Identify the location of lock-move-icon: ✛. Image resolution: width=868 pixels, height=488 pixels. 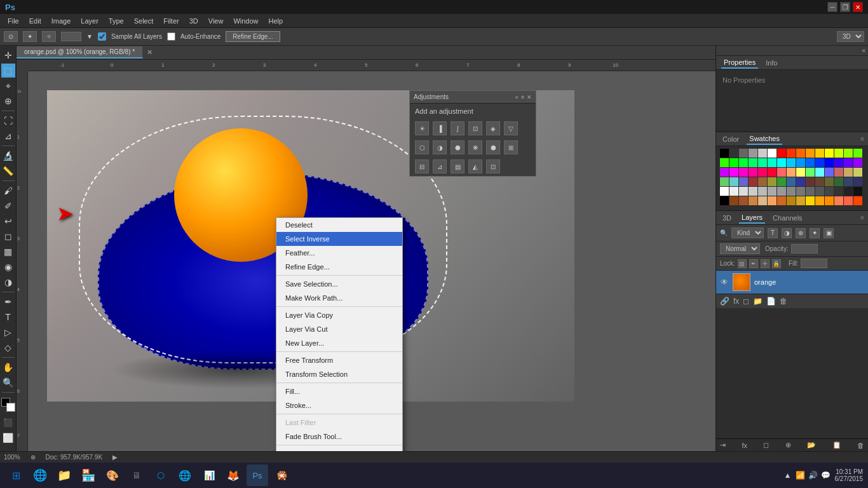
(765, 264).